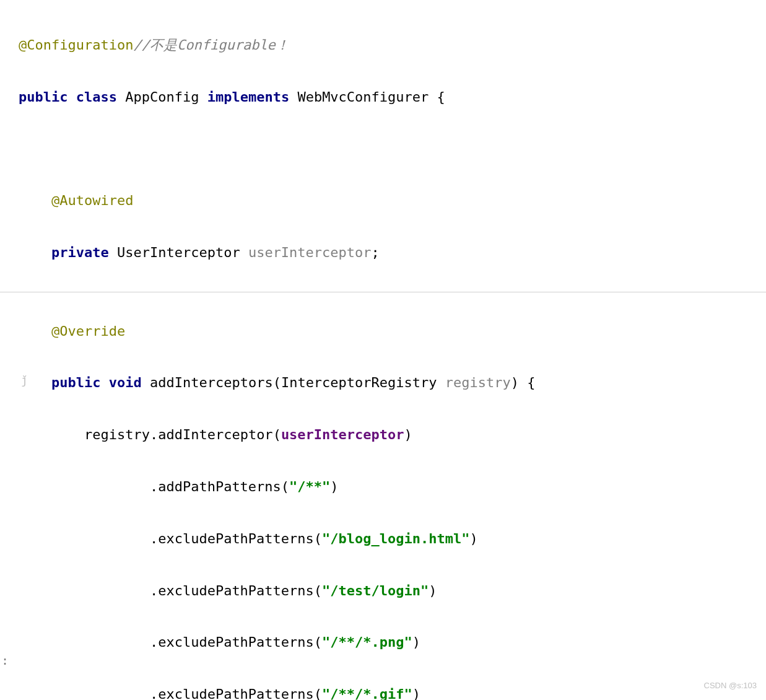 Image resolution: width=766 pixels, height=700 pixels. What do you see at coordinates (215, 435) in the screenshot?
I see `method-call: addInterceptor` at bounding box center [215, 435].